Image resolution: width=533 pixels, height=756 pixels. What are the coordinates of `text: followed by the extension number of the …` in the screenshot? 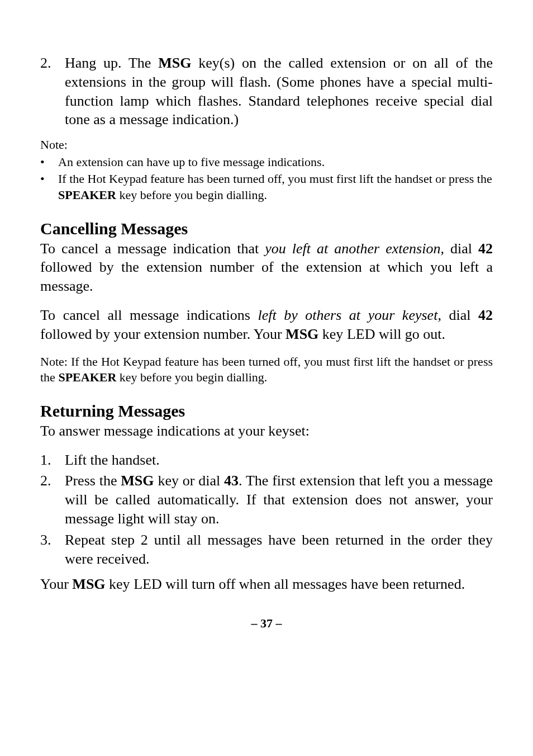 It's located at (266, 276).